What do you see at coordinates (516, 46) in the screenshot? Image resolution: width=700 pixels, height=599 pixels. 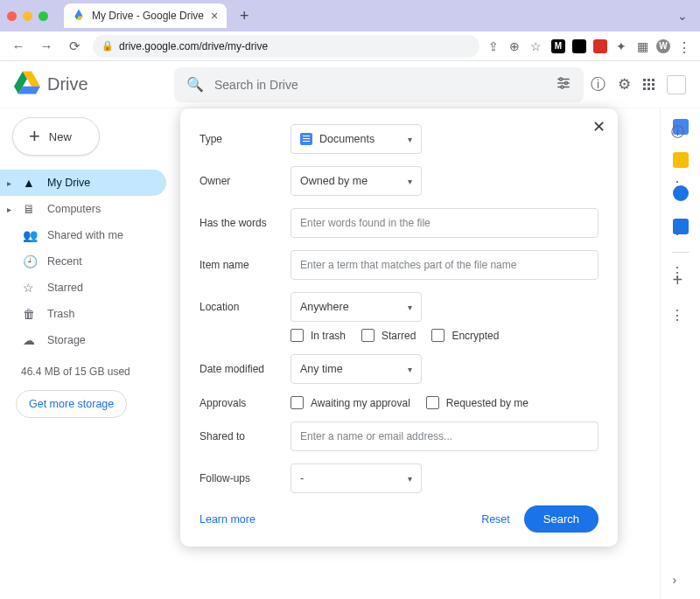 I see `install-icon: ⊕` at bounding box center [516, 46].